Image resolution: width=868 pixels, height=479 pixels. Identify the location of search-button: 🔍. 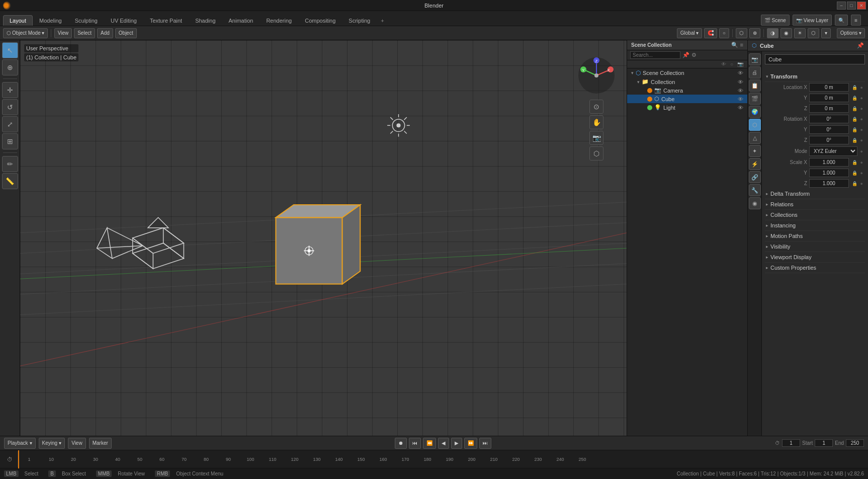
(841, 20).